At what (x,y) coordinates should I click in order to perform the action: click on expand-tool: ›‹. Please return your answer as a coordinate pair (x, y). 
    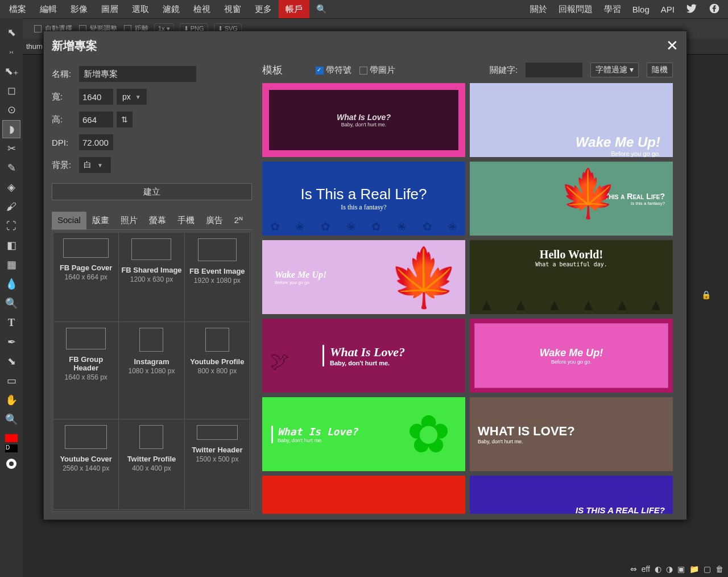
    Looking at the image, I should click on (11, 52).